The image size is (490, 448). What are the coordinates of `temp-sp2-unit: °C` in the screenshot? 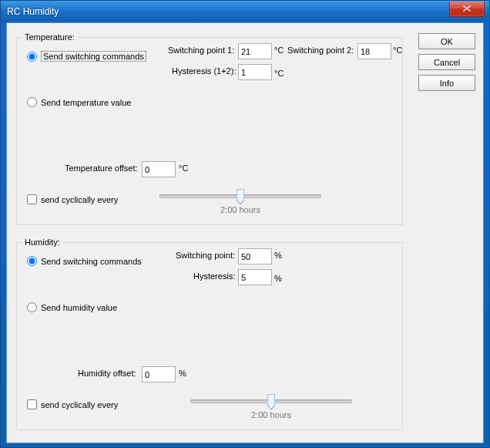 It's located at (398, 50).